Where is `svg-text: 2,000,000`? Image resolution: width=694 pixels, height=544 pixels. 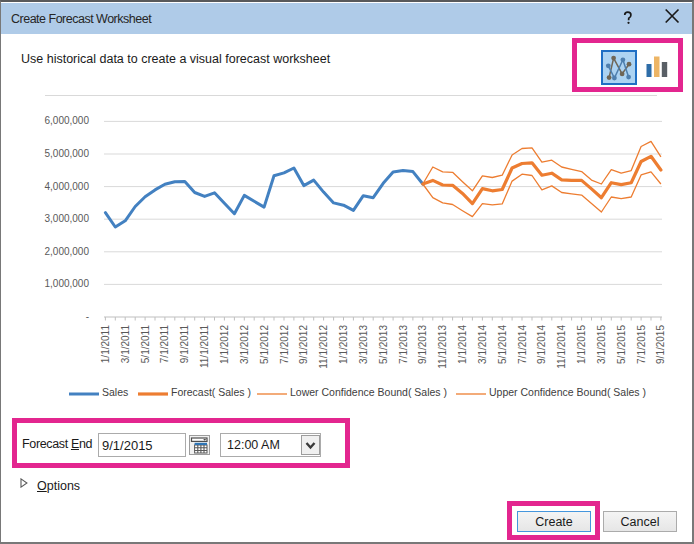 svg-text: 2,000,000 is located at coordinates (68, 252).